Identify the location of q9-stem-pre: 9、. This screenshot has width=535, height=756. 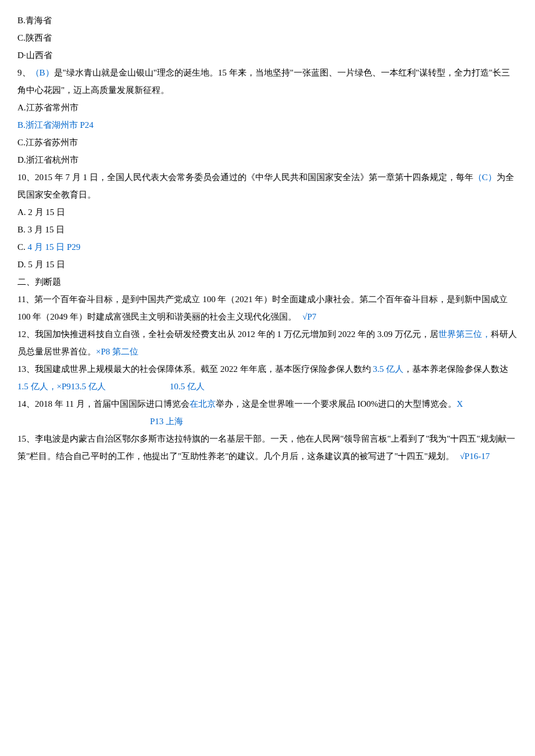
(24, 73).